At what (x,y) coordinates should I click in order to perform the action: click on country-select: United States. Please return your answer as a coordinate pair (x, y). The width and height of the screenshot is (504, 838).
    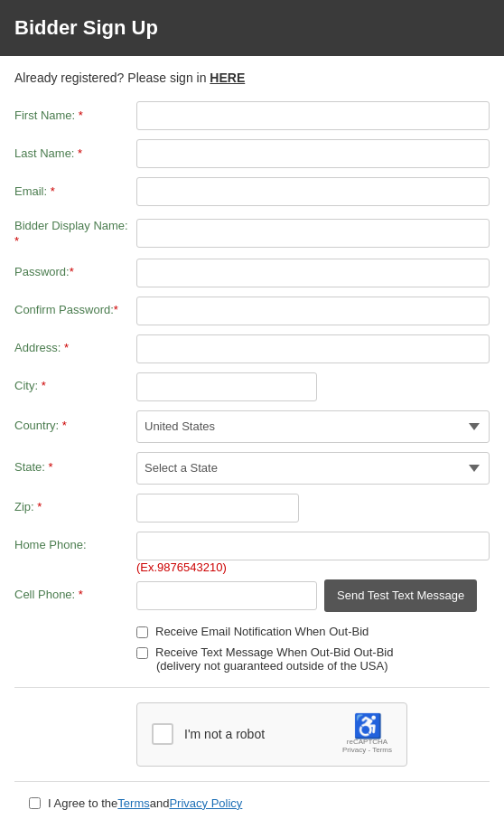
    Looking at the image, I should click on (313, 427).